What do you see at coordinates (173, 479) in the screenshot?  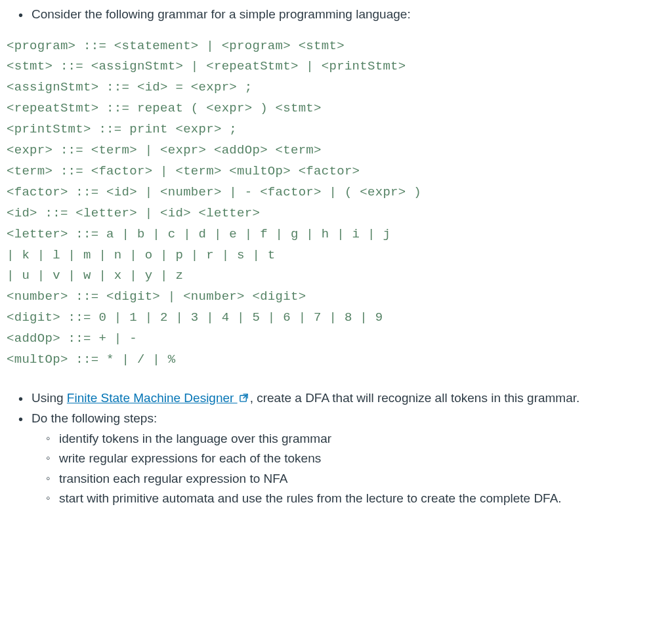 I see `step-text: transition each regular expression to NF…` at bounding box center [173, 479].